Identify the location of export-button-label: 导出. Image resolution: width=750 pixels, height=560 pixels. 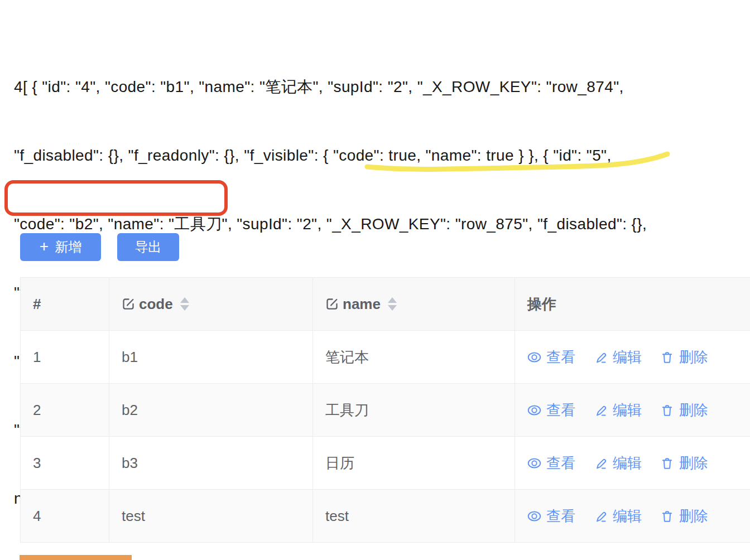
(148, 247).